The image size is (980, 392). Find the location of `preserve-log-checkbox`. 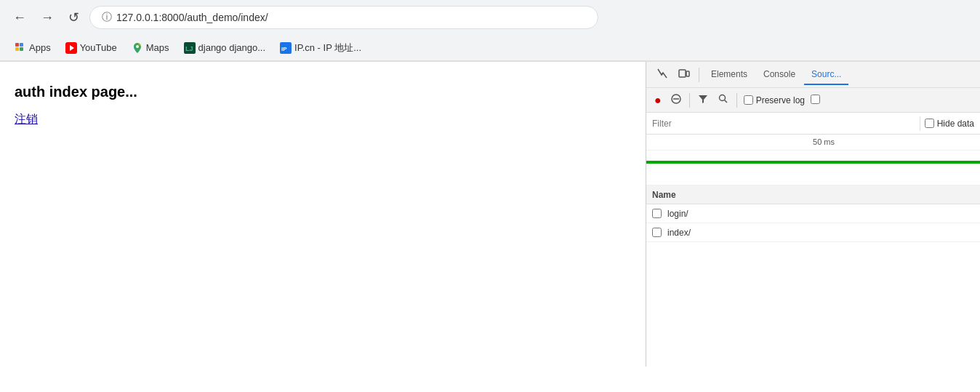

preserve-log-checkbox is located at coordinates (749, 100).